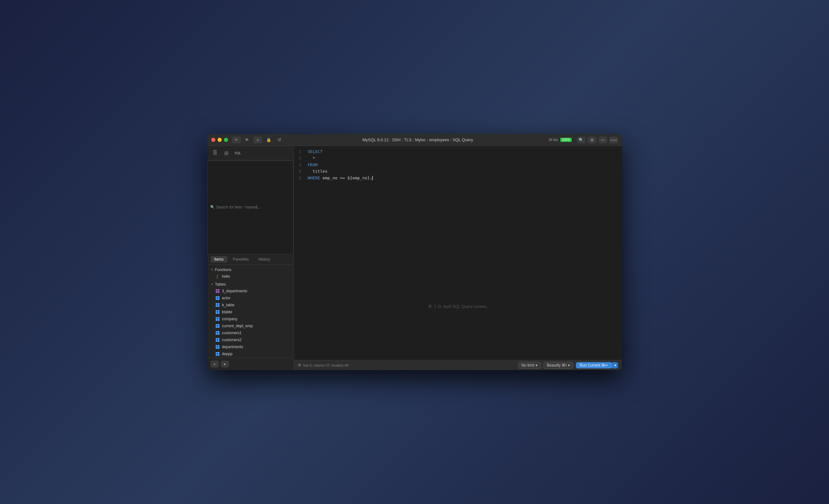 The height and width of the screenshot is (504, 829). I want to click on item-label: current_dept_emp, so click(238, 326).